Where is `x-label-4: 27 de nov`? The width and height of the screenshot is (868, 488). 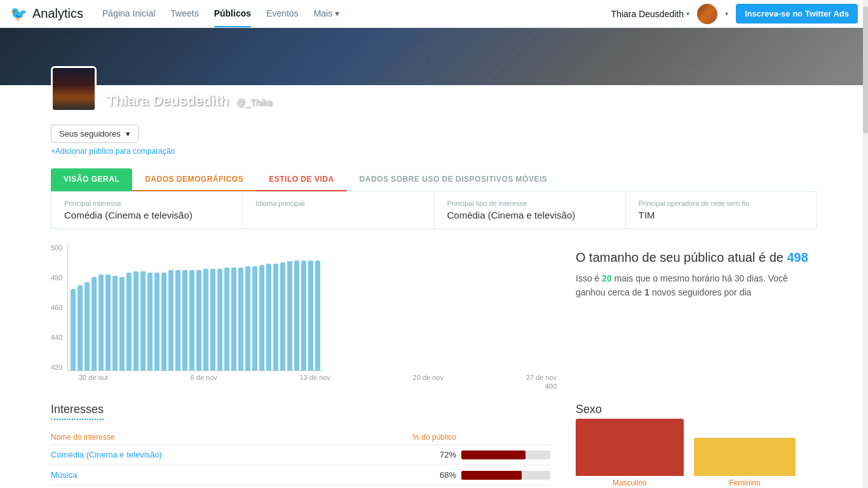 x-label-4: 27 de nov is located at coordinates (541, 377).